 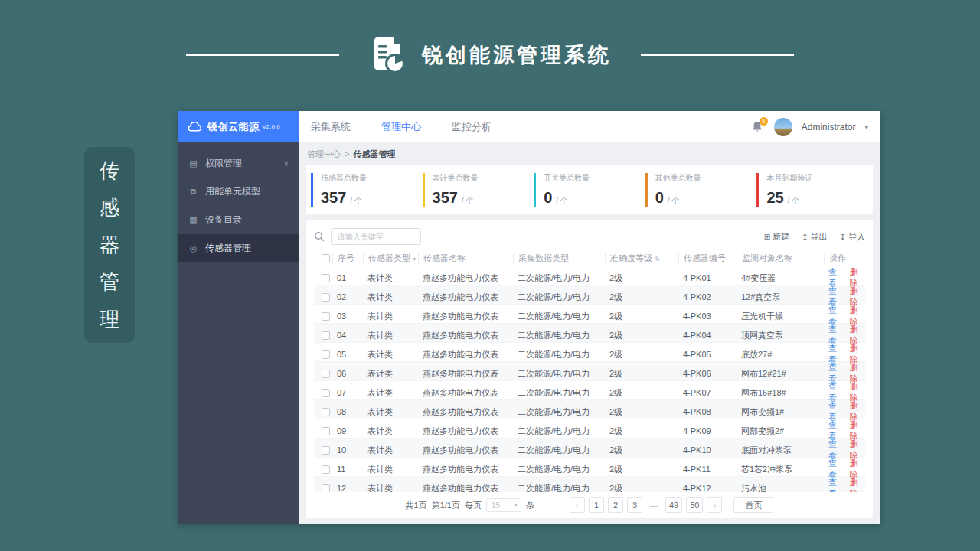 I want to click on delete-link: 删除, so click(x=858, y=484).